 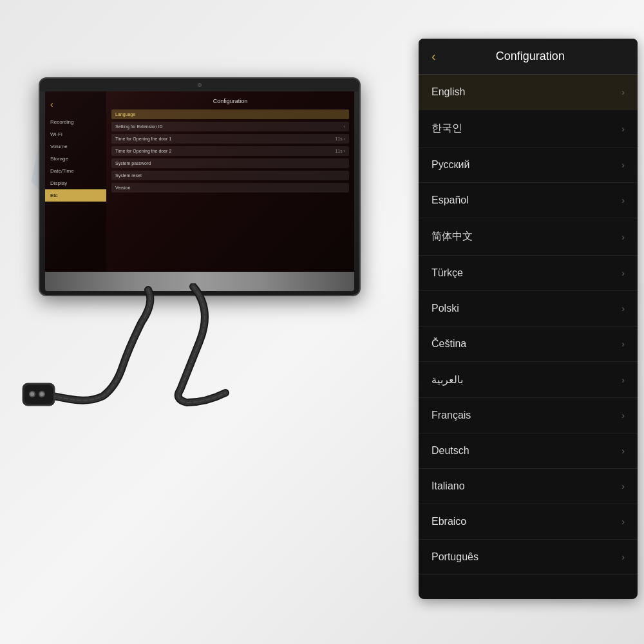 I want to click on language-item-italiano: Italiano›, so click(x=528, y=487).